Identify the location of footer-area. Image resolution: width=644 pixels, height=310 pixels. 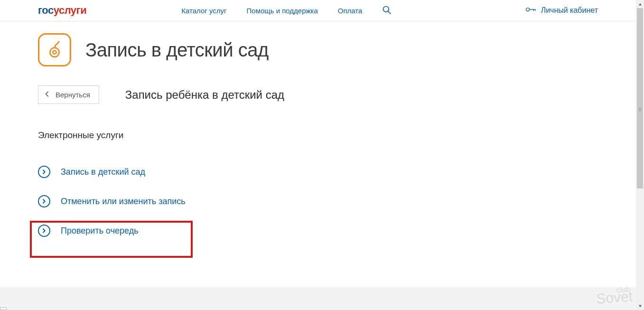
(318, 299).